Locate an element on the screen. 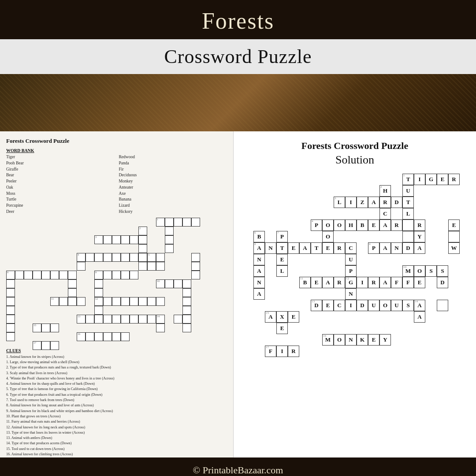 The height and width of the screenshot is (476, 476). word-bank-label: WORD BANK is located at coordinates (116, 151).